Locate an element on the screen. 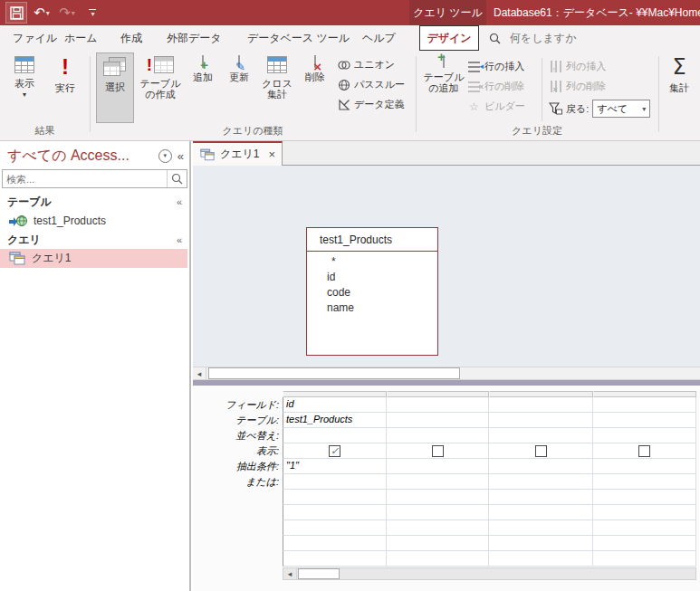  run-button: ! 実行 is located at coordinates (65, 88).